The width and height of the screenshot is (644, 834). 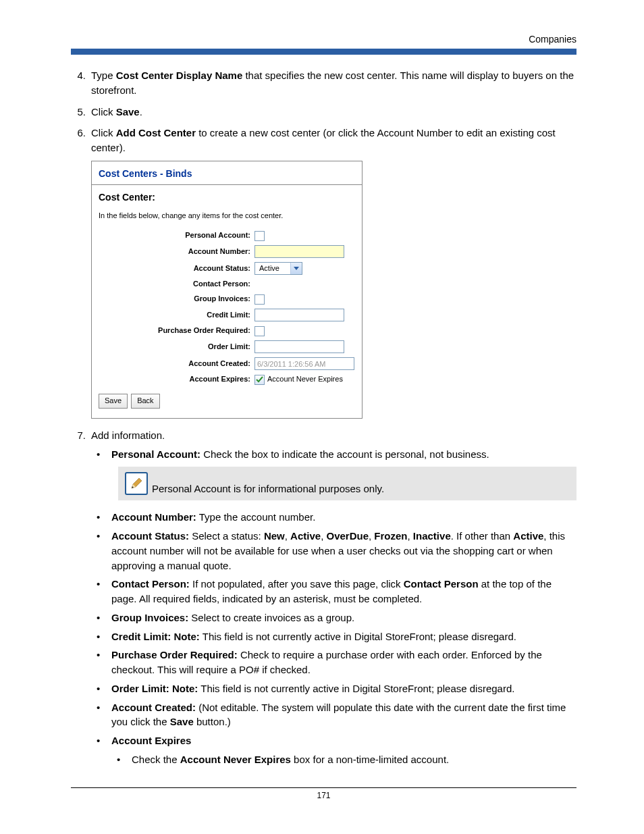 I want to click on checkbox-account-never-expires, so click(x=259, y=380).